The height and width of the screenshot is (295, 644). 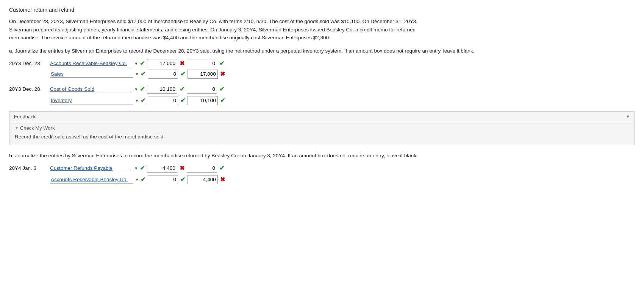 What do you see at coordinates (322, 22) in the screenshot?
I see `desc-line-1: On December 28, 20Y3, Silverman Enterpri…` at bounding box center [322, 22].